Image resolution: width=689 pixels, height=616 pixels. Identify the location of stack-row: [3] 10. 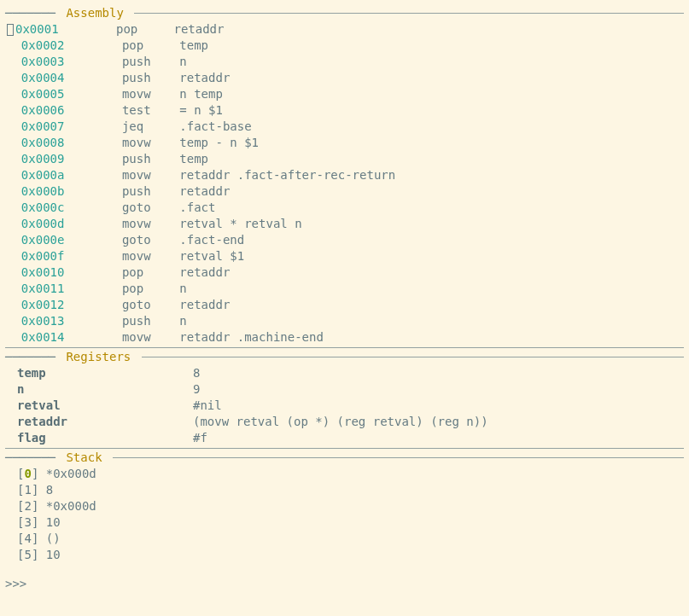
(345, 522).